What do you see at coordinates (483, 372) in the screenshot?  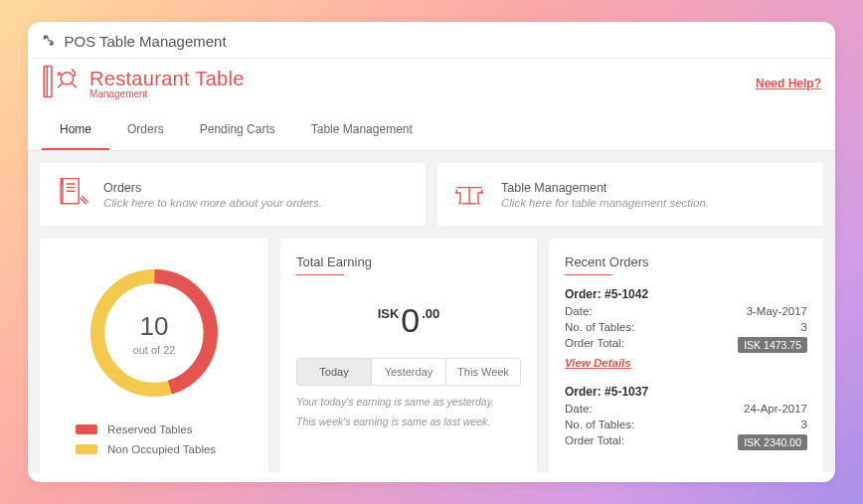 I see `period-thisweek: This Week` at bounding box center [483, 372].